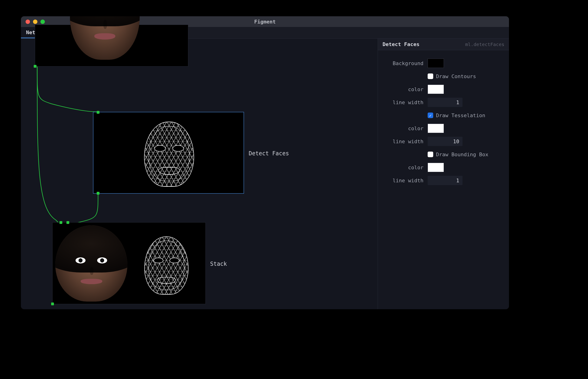 The width and height of the screenshot is (588, 379). Describe the element at coordinates (436, 128) in the screenshot. I see `tesselation-color-swatch` at that location.